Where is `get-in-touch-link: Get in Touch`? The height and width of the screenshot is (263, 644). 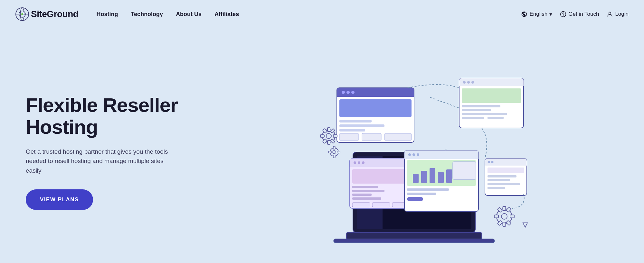 get-in-touch-link: Get in Touch is located at coordinates (580, 14).